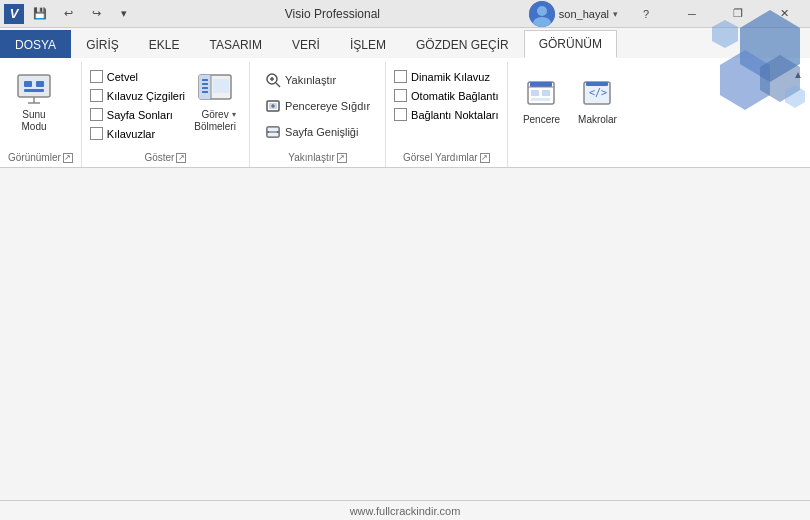  What do you see at coordinates (450, 77) in the screenshot?
I see `dinamik-kilavuz-label: Dinamik Kılavuz` at bounding box center [450, 77].